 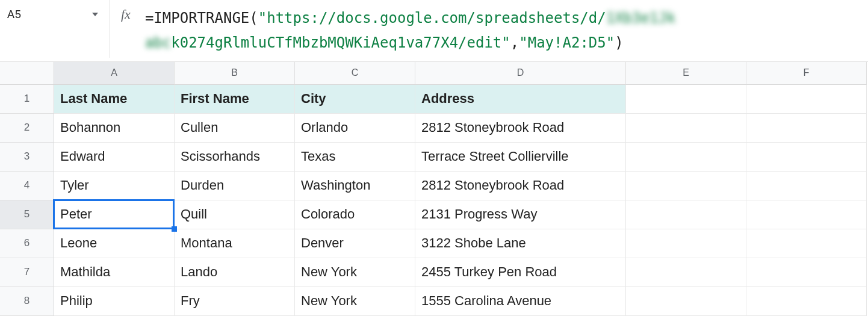 What do you see at coordinates (355, 273) in the screenshot?
I see `cell-c7: New York` at bounding box center [355, 273].